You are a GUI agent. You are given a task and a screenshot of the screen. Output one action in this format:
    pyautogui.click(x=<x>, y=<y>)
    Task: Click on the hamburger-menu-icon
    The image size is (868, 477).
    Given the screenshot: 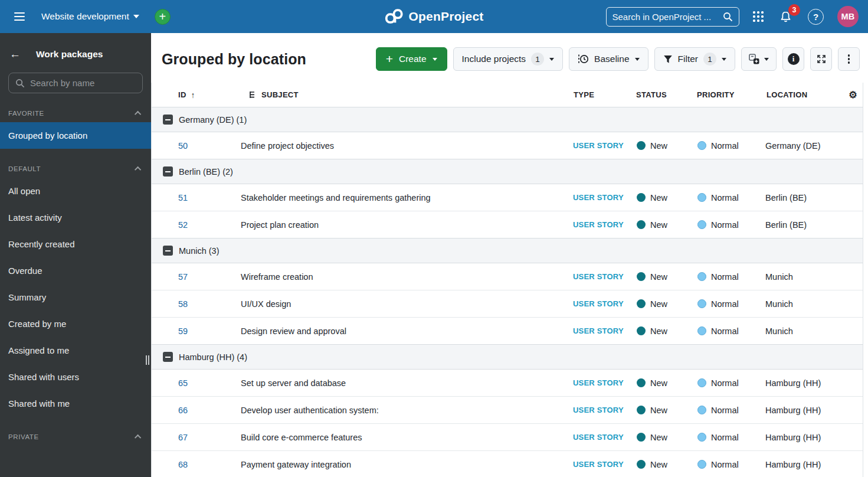 What is the action you would take?
    pyautogui.click(x=19, y=17)
    